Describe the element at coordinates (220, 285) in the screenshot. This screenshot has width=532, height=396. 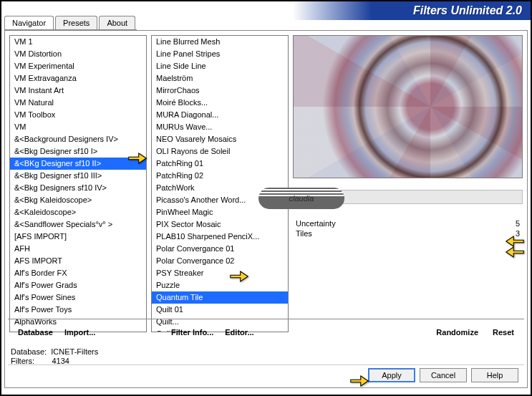
I see `list-item: Puzzle` at that location.